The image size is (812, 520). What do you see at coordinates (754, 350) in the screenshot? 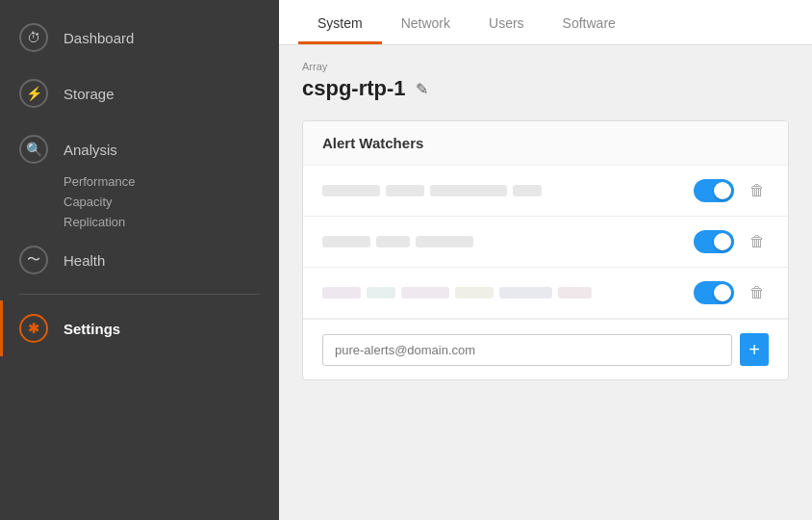
I see `add-watcher-button: +` at bounding box center [754, 350].